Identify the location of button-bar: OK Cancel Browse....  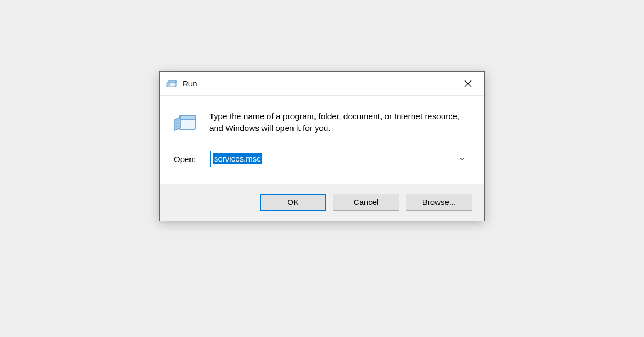
(322, 202).